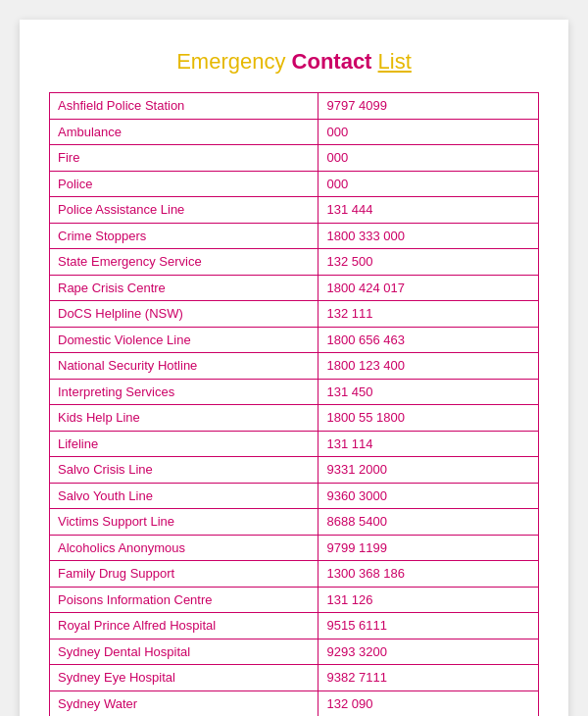 This screenshot has width=588, height=716. What do you see at coordinates (429, 210) in the screenshot?
I see `contact-number: 131 444` at bounding box center [429, 210].